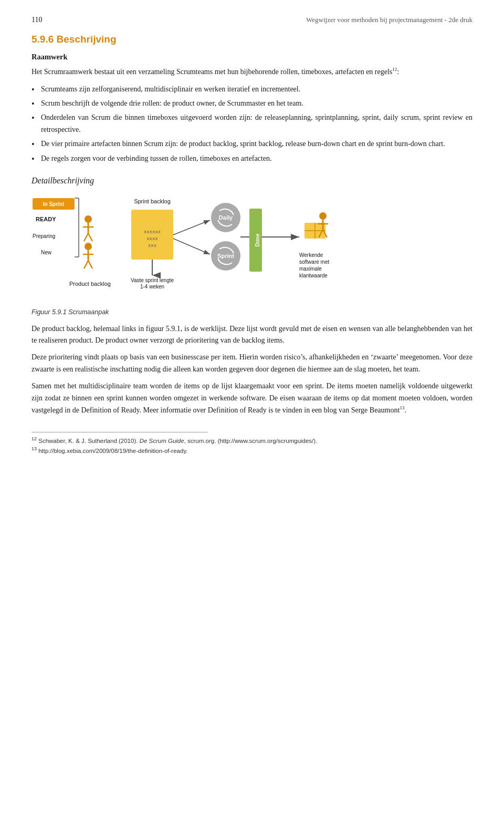 This screenshot has height=816, width=504. Describe the element at coordinates (152, 201) in the screenshot. I see `sprint-backlog-label: Sprint backlog` at that location.